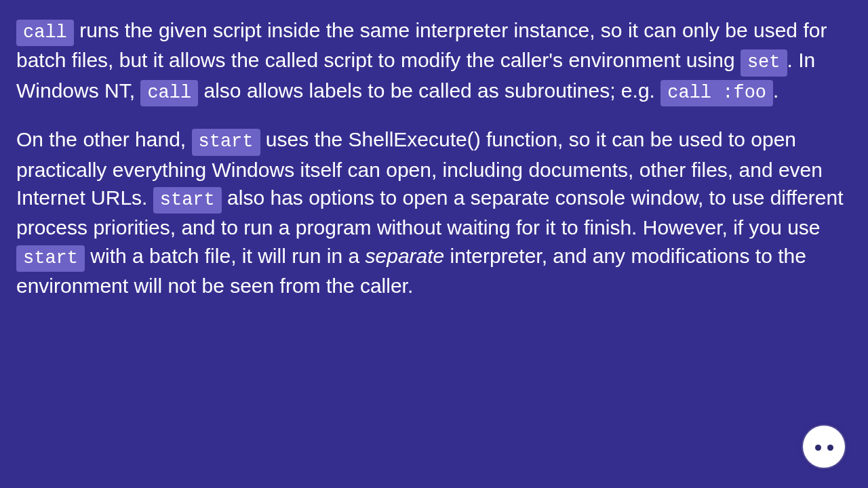 The width and height of the screenshot is (868, 488). I want to click on text: runs the given script inside the same in…, so click(422, 45).